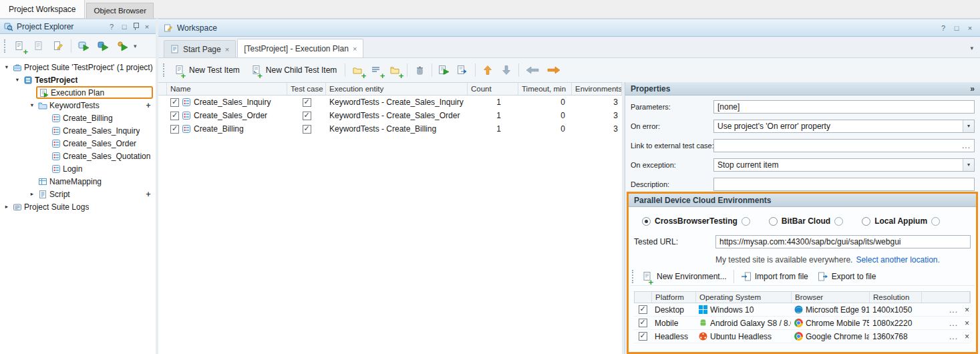 The image size is (980, 354). I want to click on run-from-selected-button, so click(463, 70).